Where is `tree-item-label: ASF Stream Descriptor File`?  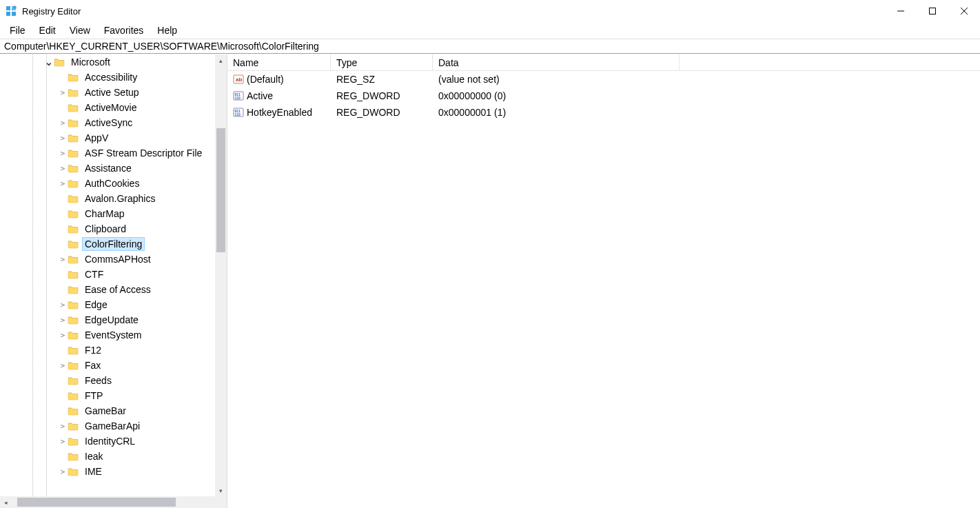
tree-item-label: ASF Stream Descriptor File is located at coordinates (143, 153).